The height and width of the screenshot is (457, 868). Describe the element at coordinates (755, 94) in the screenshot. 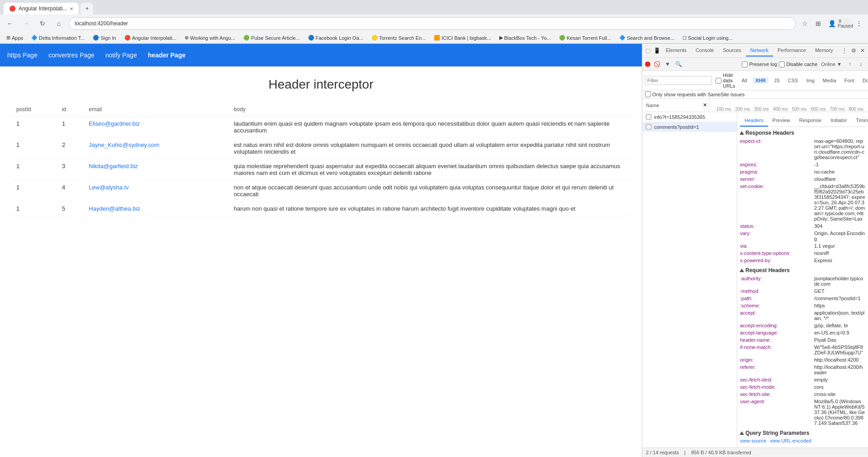

I see `same-site-bar: Only show requests with SameSite issues` at that location.